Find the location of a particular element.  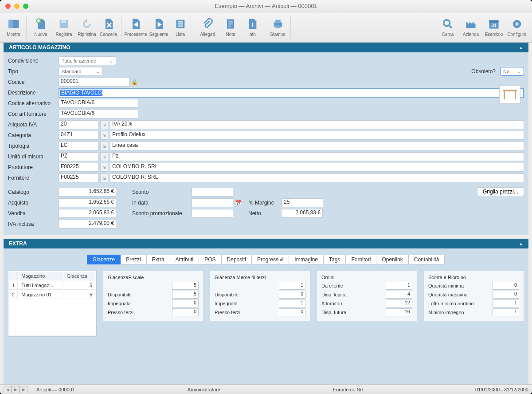

vendita-input: 2.065,83 € is located at coordinates (87, 213).